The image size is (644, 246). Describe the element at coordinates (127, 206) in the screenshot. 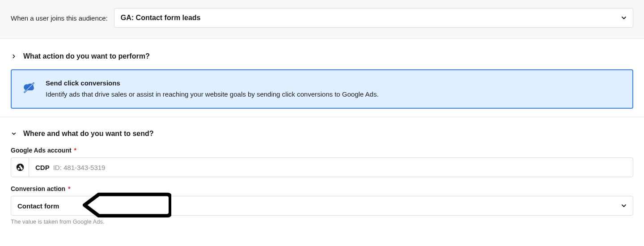

I see `annotation-arrow-icon` at that location.